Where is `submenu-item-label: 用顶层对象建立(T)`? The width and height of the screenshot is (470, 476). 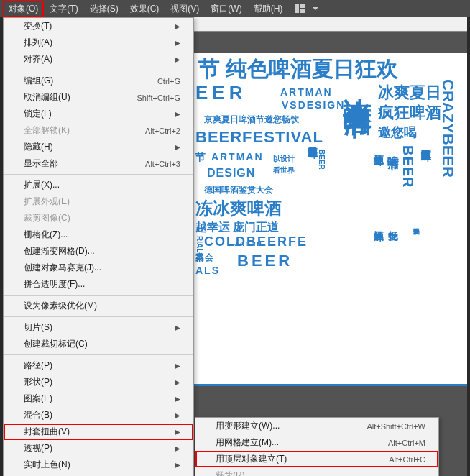
submenu-item-label: 用顶层对象建立(T) is located at coordinates (252, 459).